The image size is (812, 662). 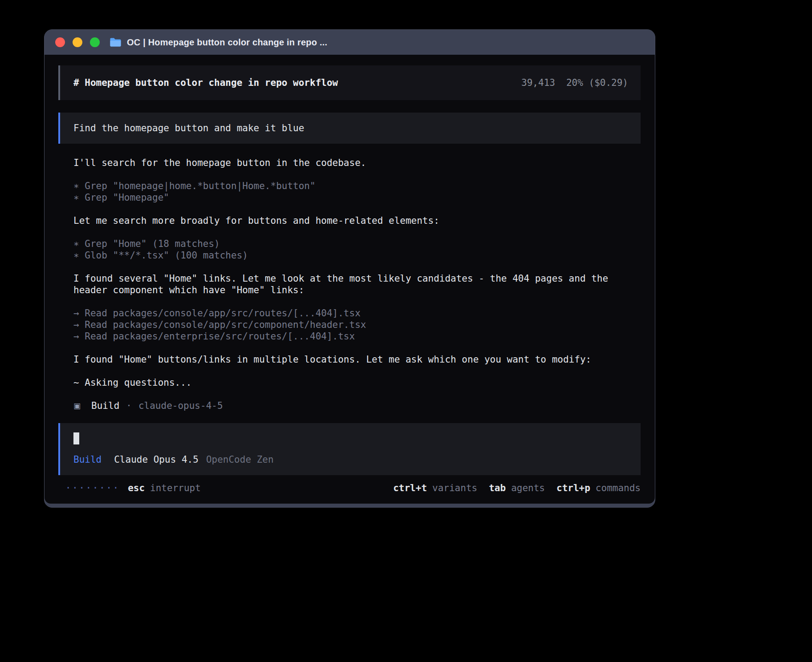 I want to click on footer-left: ········ esc interrupt, so click(x=134, y=488).